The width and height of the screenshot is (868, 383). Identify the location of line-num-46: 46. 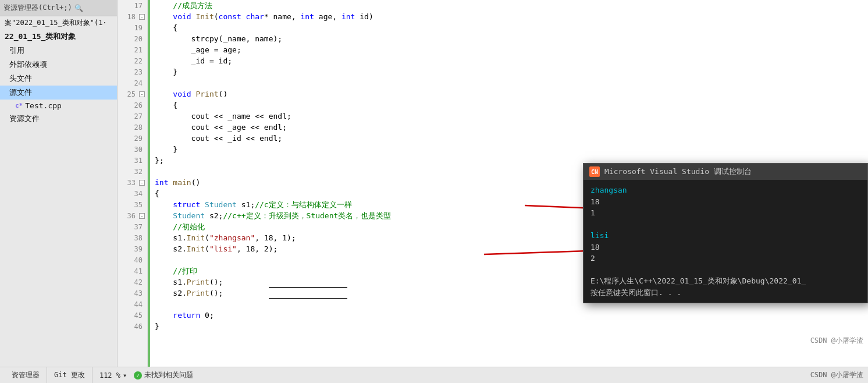
(133, 326).